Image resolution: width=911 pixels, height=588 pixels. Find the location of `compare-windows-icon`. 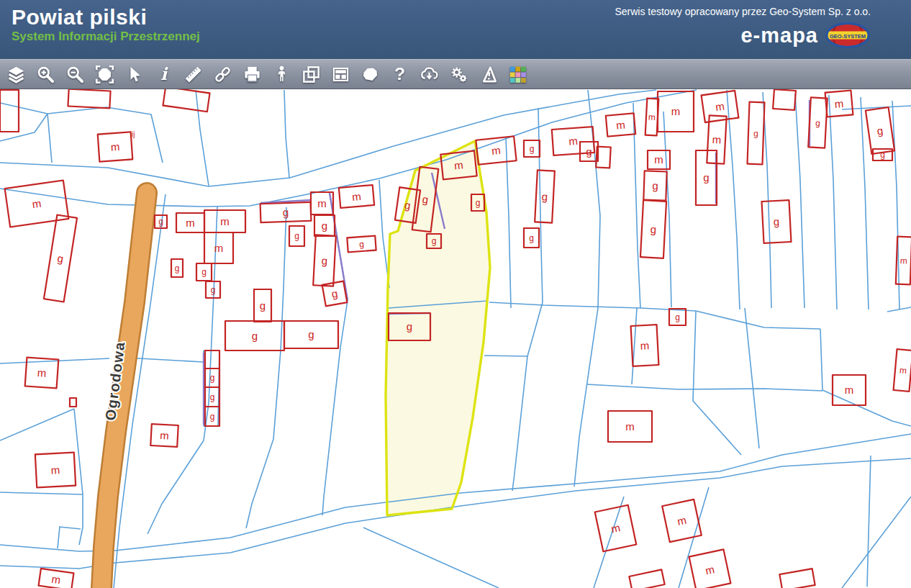

compare-windows-icon is located at coordinates (311, 75).